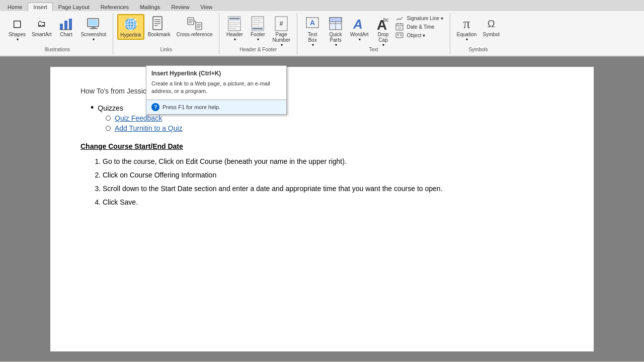  What do you see at coordinates (336, 31) in the screenshot?
I see `quick-parts-button: QuickParts ▾` at bounding box center [336, 31].